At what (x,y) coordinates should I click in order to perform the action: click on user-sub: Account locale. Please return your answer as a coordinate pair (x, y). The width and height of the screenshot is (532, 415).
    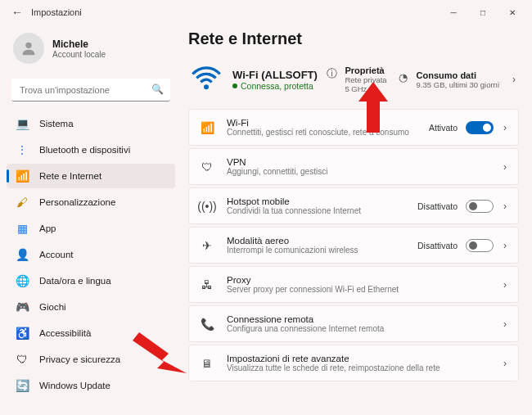
    Looking at the image, I should click on (79, 54).